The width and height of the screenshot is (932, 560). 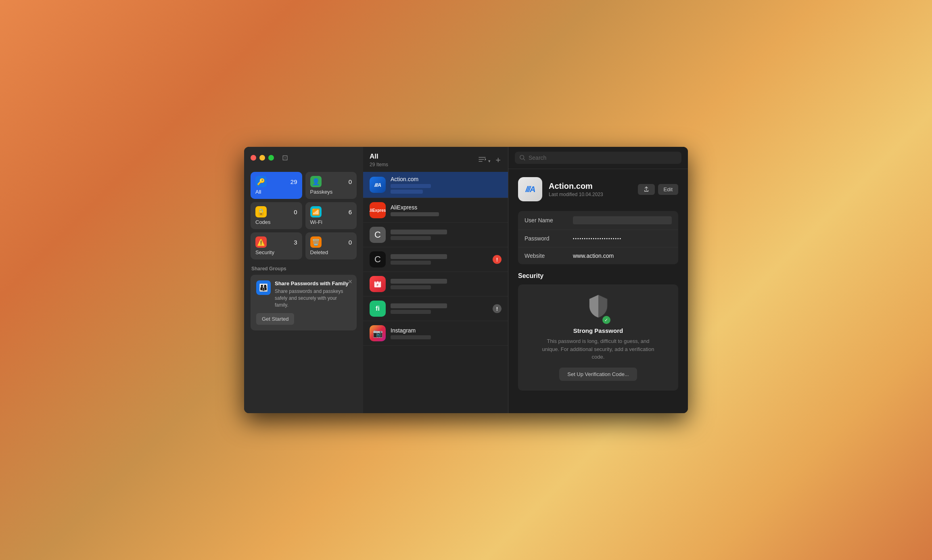 I want to click on shared-groups-title: Shared Groups, so click(x=303, y=269).